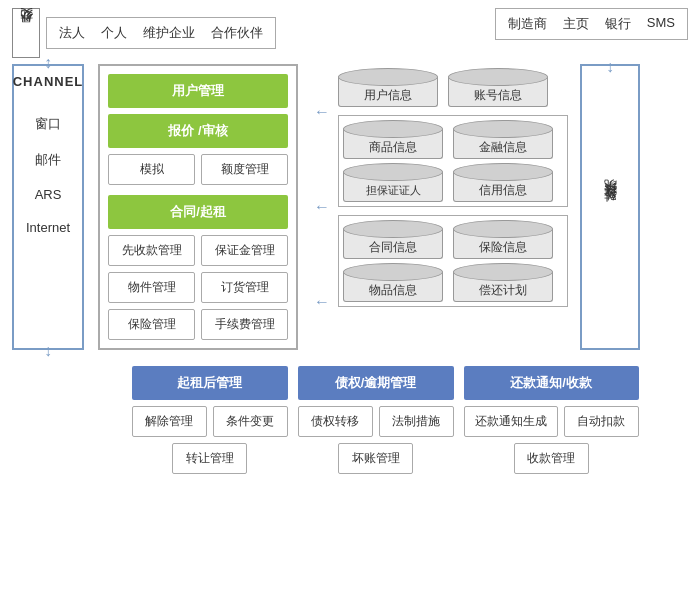 This screenshot has width=700, height=591. I want to click on middle-arrows: ← ← ←, so click(322, 207).